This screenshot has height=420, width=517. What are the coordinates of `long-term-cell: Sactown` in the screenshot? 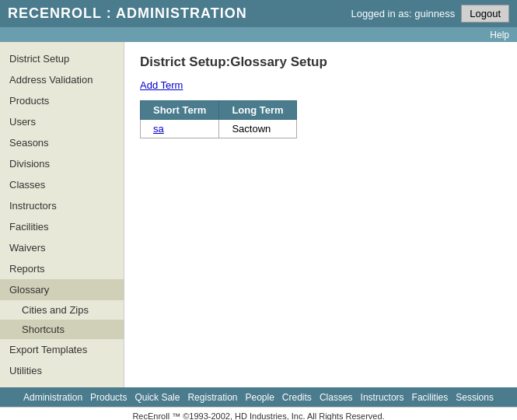 It's located at (258, 129).